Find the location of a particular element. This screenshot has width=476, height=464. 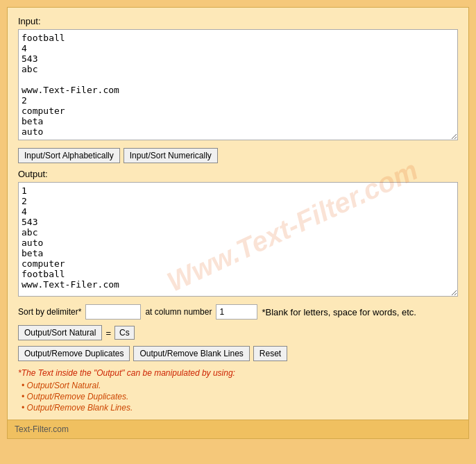

info-title: *The Text inside the "Output" can be man… is located at coordinates (238, 373).